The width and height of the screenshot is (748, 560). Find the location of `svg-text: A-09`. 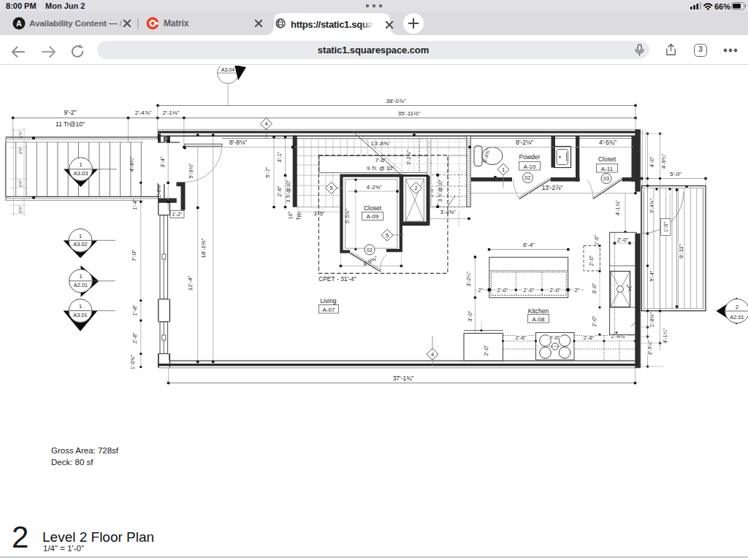

svg-text: A-09 is located at coordinates (373, 216).